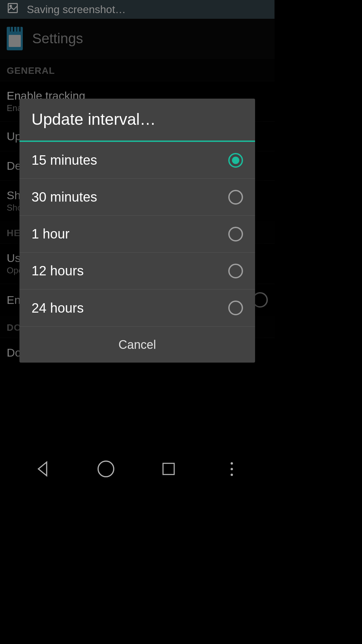 The height and width of the screenshot is (644, 362). Describe the element at coordinates (232, 469) in the screenshot. I see `overflow-menu-button` at that location.